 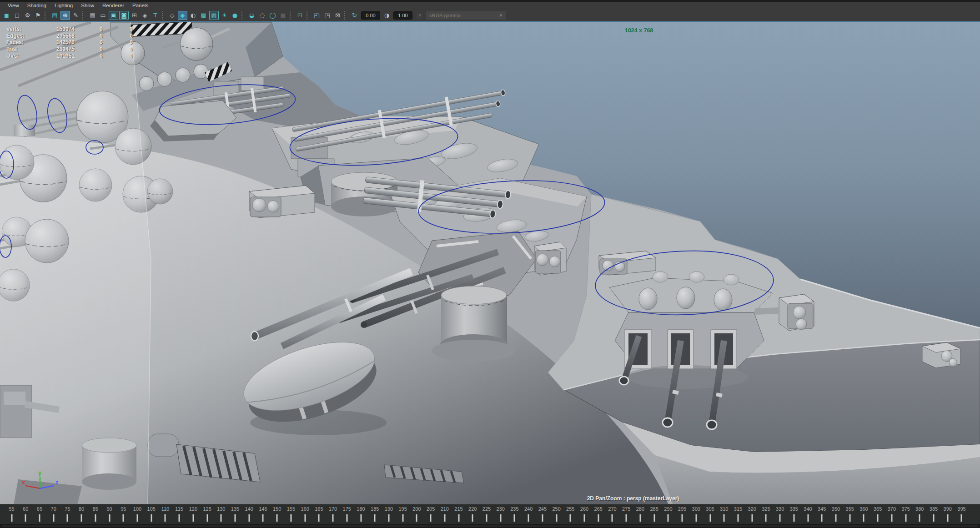 What do you see at coordinates (81, 509) in the screenshot?
I see `timeline-frame-label: 80` at bounding box center [81, 509].